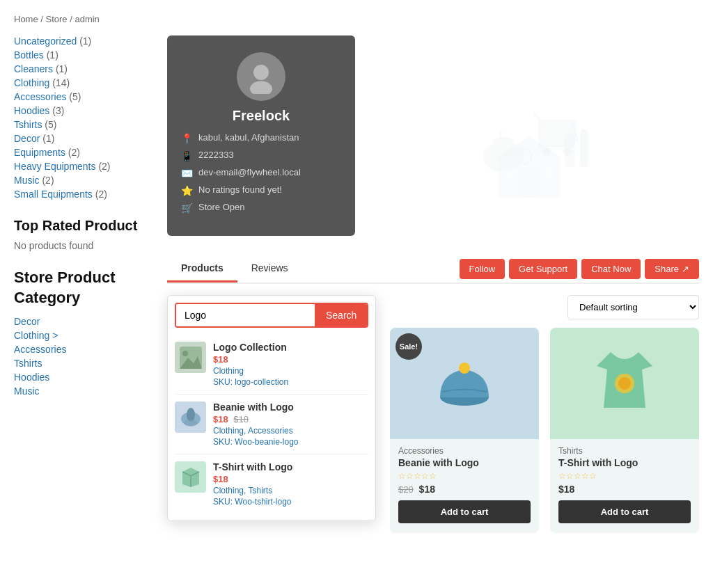 The image size is (713, 588). Describe the element at coordinates (428, 489) in the screenshot. I see `current-price-beanie: $18` at that location.